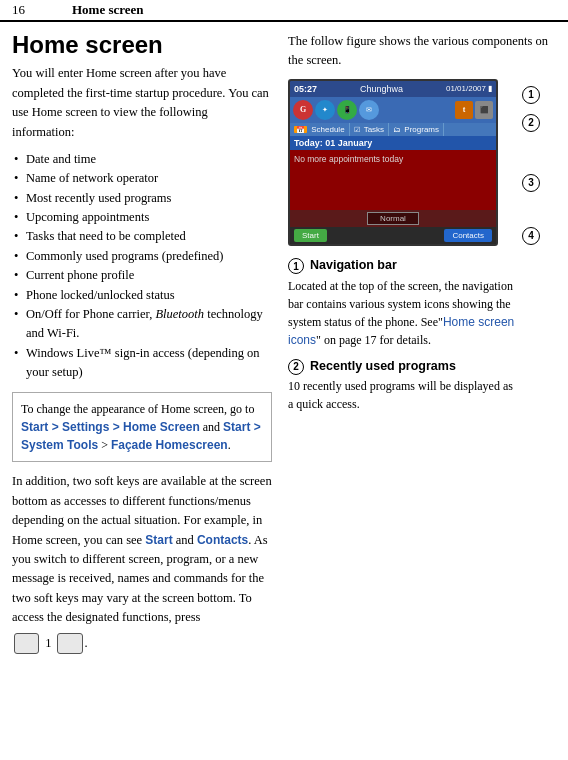  Describe the element at coordinates (141, 427) in the screenshot. I see `info-box-text: To change the appearance of Home screen,…` at that location.